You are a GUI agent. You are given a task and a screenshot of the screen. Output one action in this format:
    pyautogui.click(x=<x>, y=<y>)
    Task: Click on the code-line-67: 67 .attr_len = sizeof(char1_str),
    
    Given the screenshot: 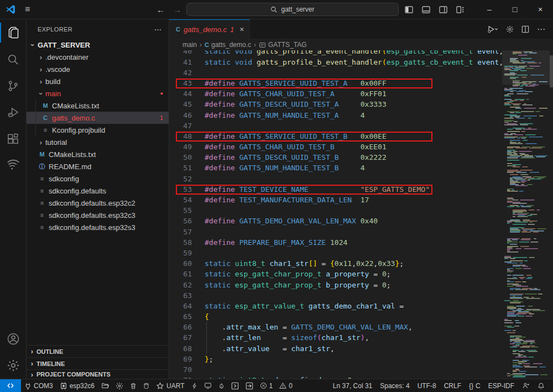 What is the action you would take?
    pyautogui.click(x=336, y=337)
    